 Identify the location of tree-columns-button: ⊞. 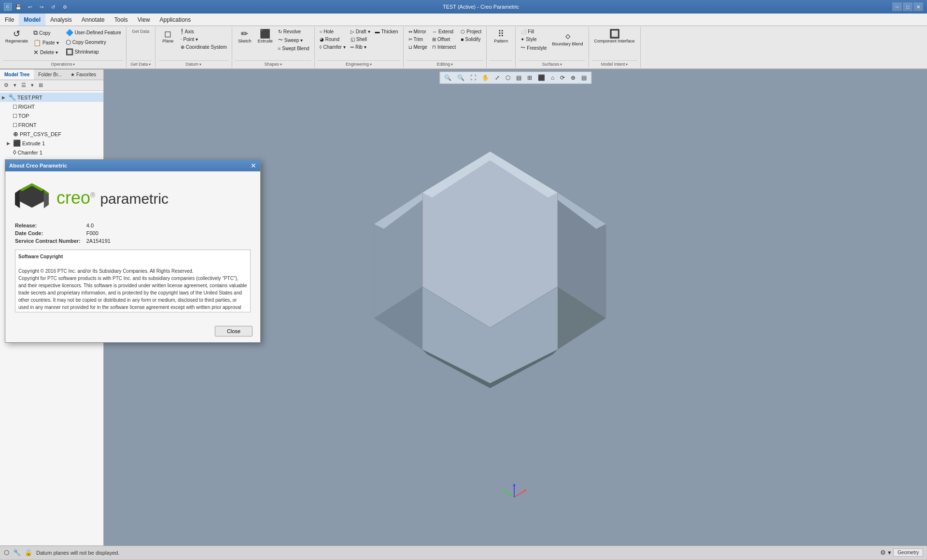
(41, 85).